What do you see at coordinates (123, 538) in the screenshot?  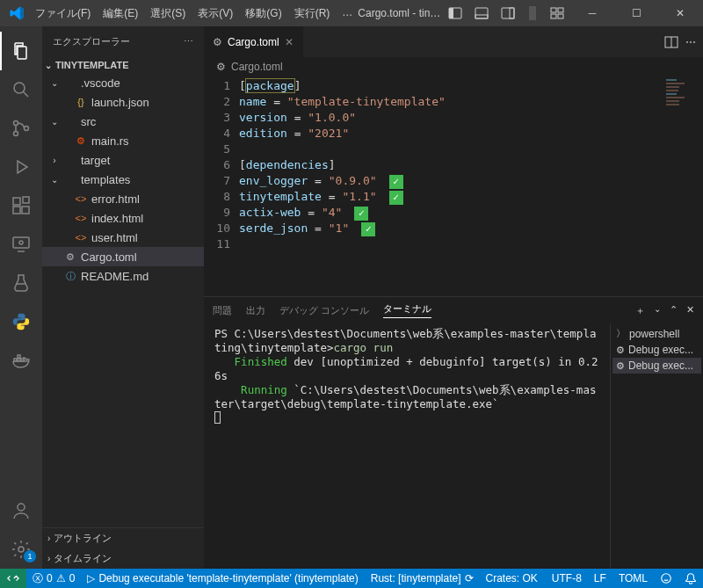 I see `sidebar-section-collapsed: ›アウトライン` at bounding box center [123, 538].